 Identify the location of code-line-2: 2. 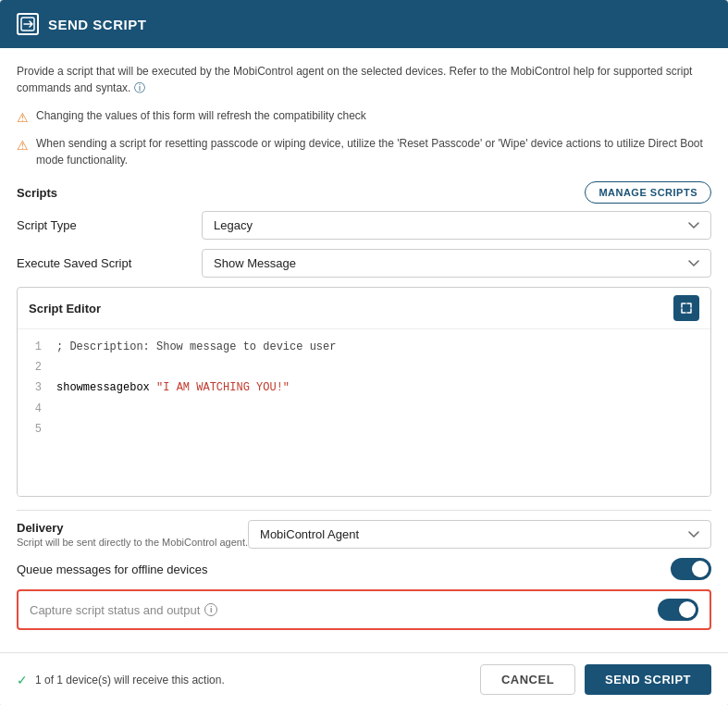
(364, 368).